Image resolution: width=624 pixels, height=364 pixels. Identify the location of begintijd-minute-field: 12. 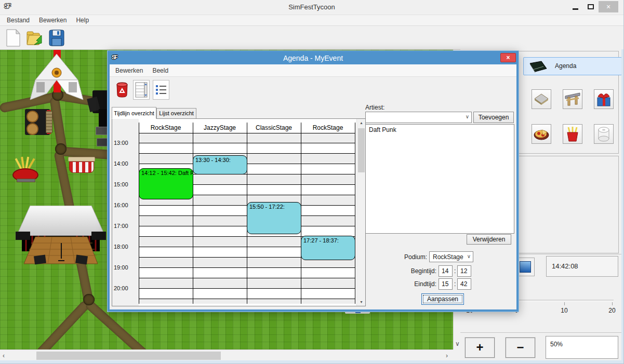
(464, 271).